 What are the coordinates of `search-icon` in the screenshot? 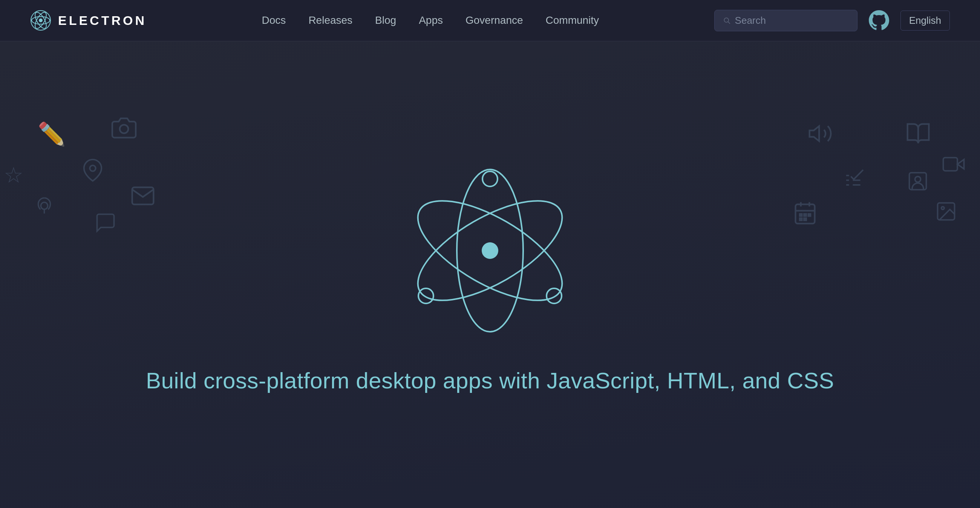 It's located at (727, 21).